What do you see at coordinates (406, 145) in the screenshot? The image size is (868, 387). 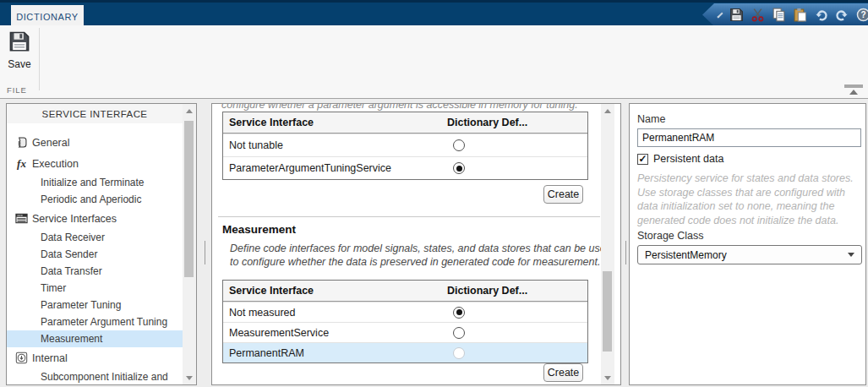 I see `tuning-table: Service Interface Dictionary Def... Not …` at bounding box center [406, 145].